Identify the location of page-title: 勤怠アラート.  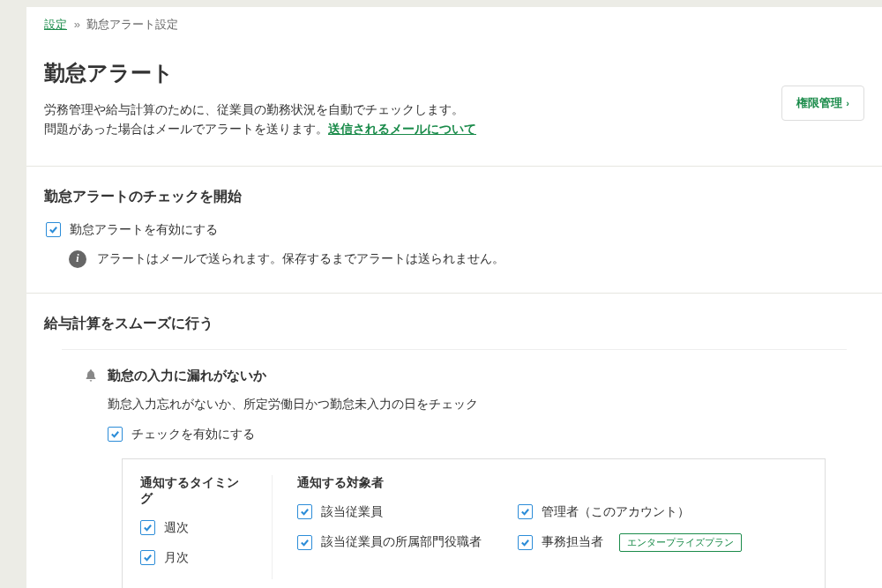
(454, 73).